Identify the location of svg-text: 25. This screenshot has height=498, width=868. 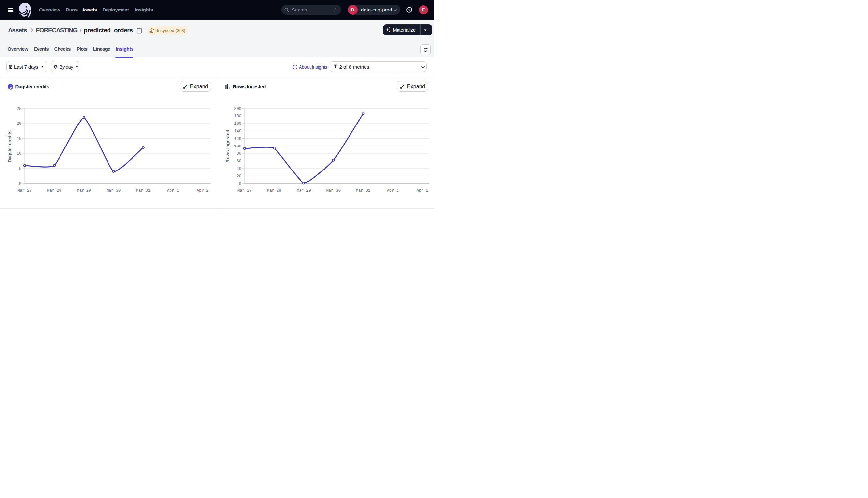
(19, 109).